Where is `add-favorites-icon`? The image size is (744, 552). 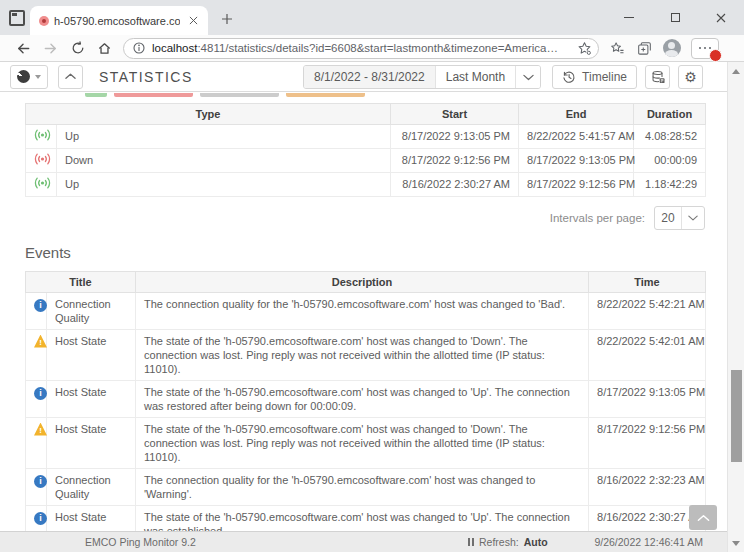 add-favorites-icon is located at coordinates (584, 48).